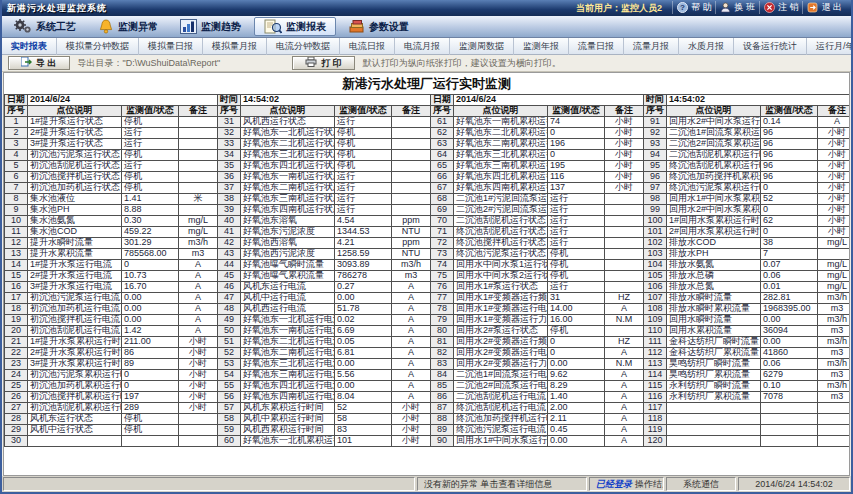  I want to click on tab-item-12: 设备运行统计, so click(770, 46).